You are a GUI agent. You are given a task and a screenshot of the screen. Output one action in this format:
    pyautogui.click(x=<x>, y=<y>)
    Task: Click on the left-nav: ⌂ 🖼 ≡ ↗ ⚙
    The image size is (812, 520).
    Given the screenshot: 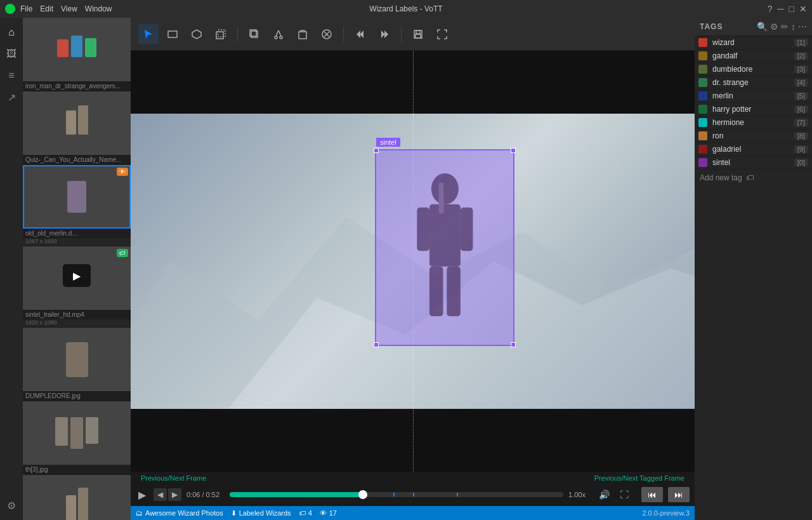 What is the action you would take?
    pyautogui.click(x=11, y=269)
    